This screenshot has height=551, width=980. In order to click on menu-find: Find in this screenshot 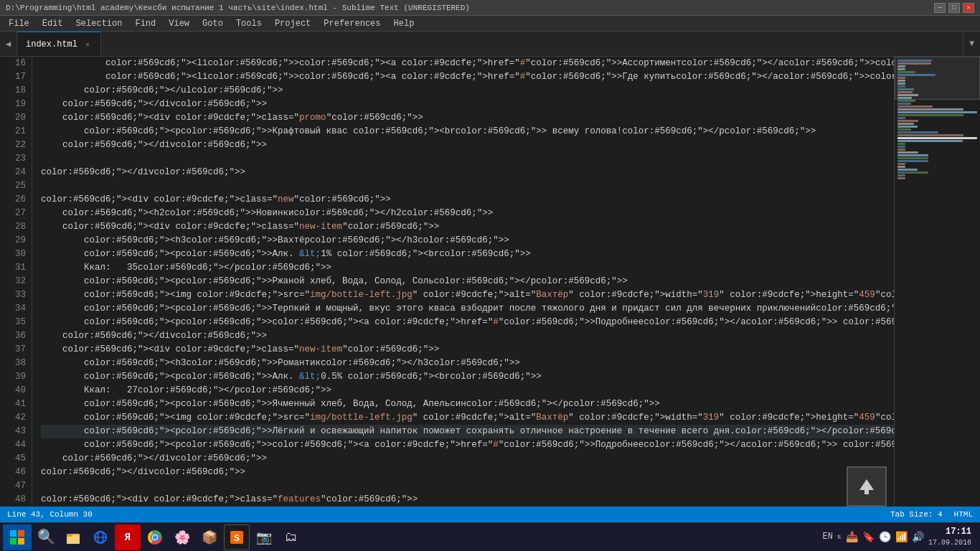, I will do `click(145, 24)`.